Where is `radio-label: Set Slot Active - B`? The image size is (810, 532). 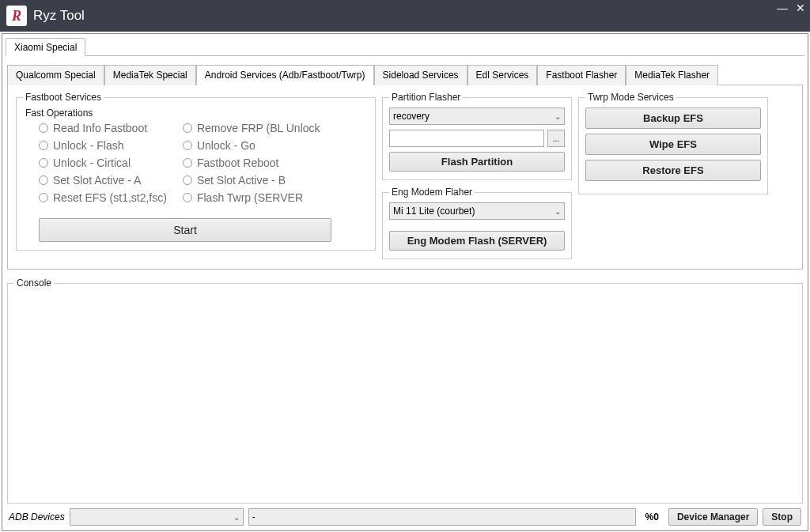
radio-label: Set Slot Active - B is located at coordinates (241, 180).